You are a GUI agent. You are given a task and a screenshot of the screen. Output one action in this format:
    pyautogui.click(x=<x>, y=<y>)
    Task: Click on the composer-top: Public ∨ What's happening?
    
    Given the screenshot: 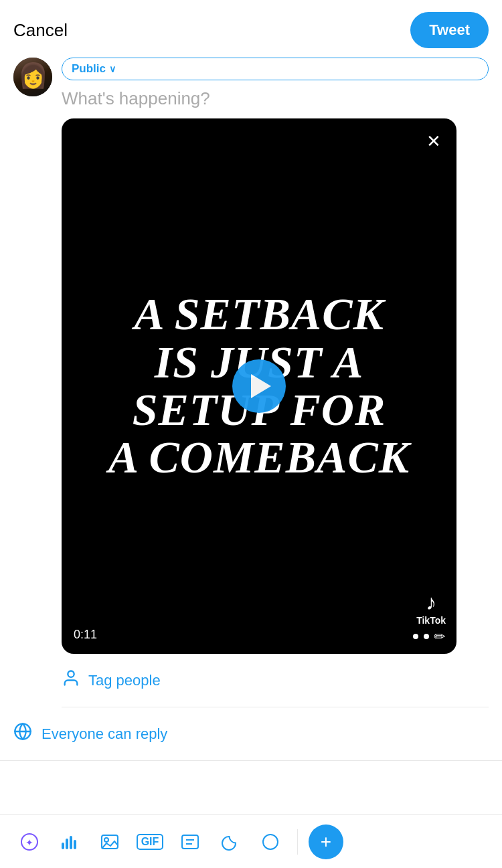 What is the action you would take?
    pyautogui.click(x=251, y=88)
    